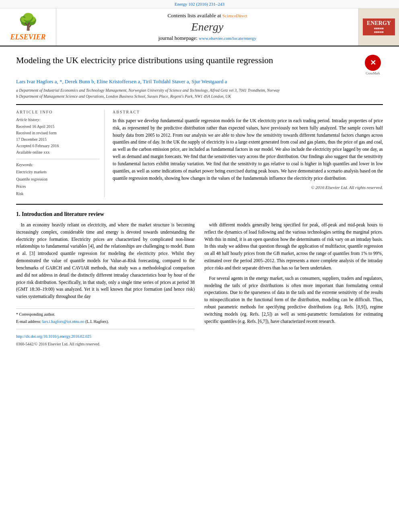 This screenshot has height=532, width=399. Describe the element at coordinates (60, 154) in the screenshot. I see `article-info-panel: ARTICLE INFO Article history: Received 1…` at that location.